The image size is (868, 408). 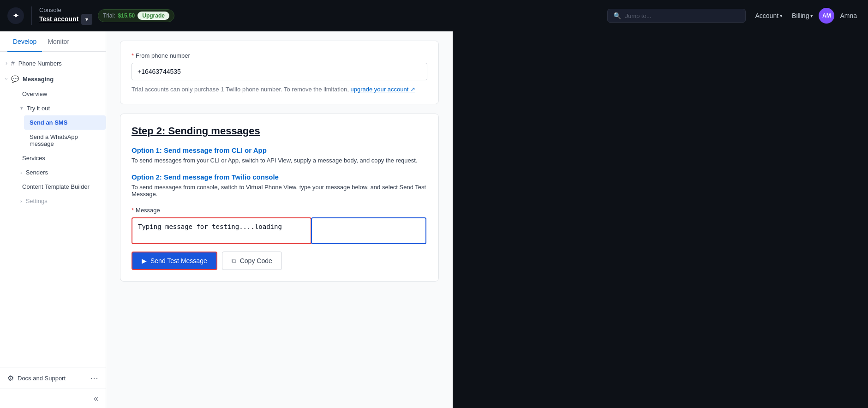 What do you see at coordinates (136, 16) in the screenshot?
I see `trial-badge: Trial: $15.50 Upgrade` at bounding box center [136, 16].